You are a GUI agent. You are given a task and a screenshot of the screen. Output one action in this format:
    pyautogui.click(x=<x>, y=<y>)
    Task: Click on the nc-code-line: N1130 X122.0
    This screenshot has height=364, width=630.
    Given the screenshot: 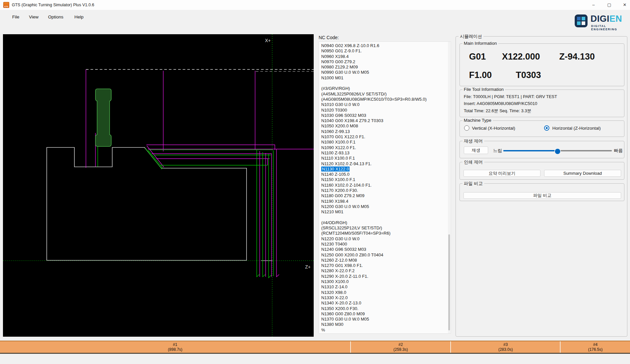 What is the action you would take?
    pyautogui.click(x=384, y=169)
    